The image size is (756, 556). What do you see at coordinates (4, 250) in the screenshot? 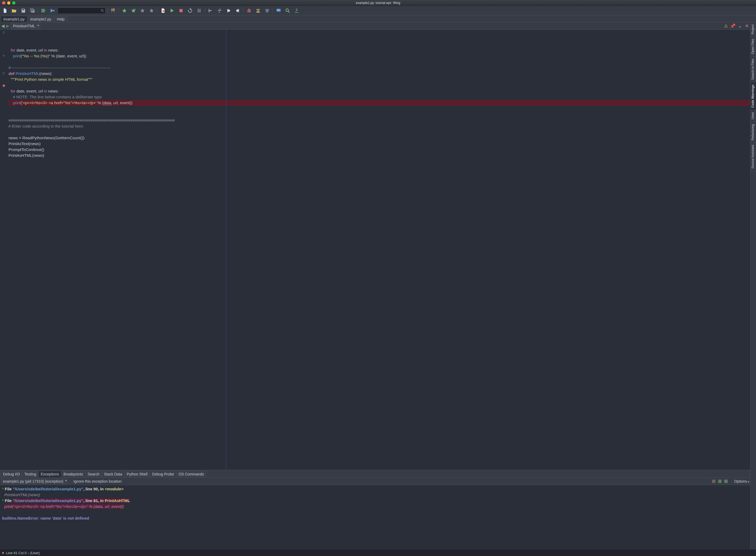
I see `gutter: ▽▽▽◆` at bounding box center [4, 250].